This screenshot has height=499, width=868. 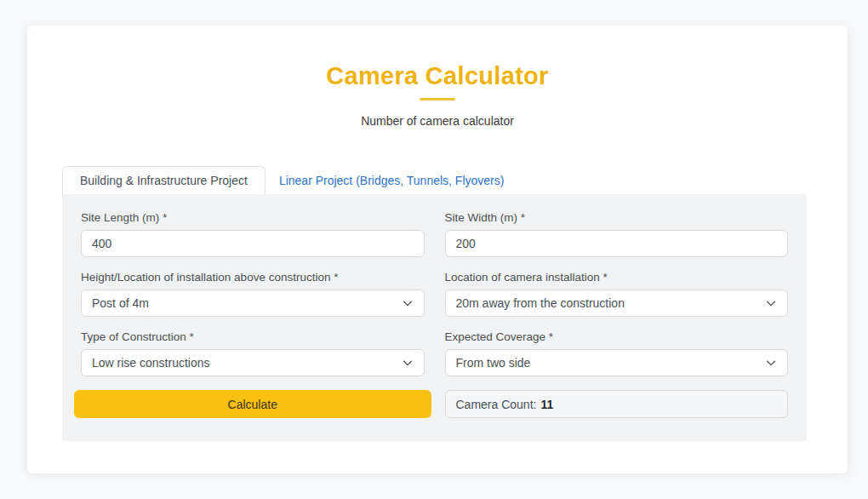 I want to click on tab-building-infrastructure: Building & Infrastructure Project, so click(x=163, y=181).